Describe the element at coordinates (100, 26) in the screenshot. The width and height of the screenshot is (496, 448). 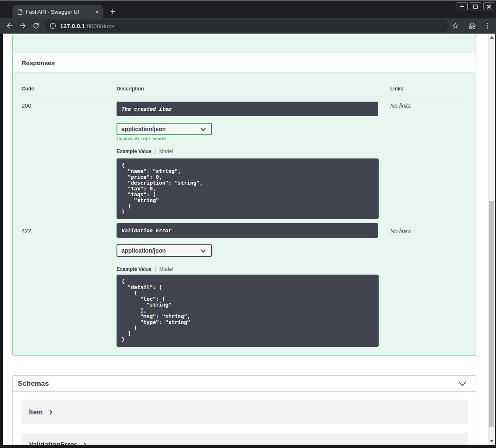
I see `url-path: :8000/docs` at that location.